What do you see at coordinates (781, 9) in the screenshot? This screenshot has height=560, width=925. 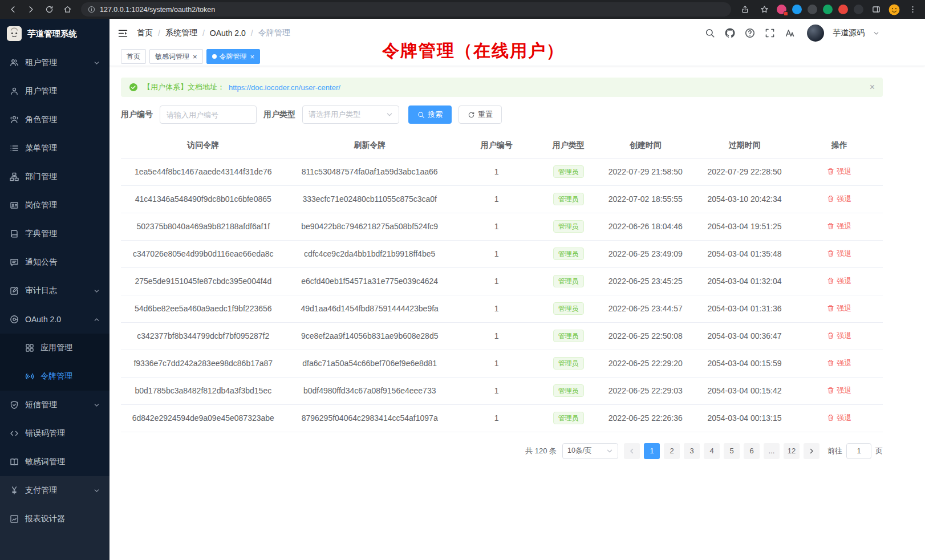 I see `extension-pink` at bounding box center [781, 9].